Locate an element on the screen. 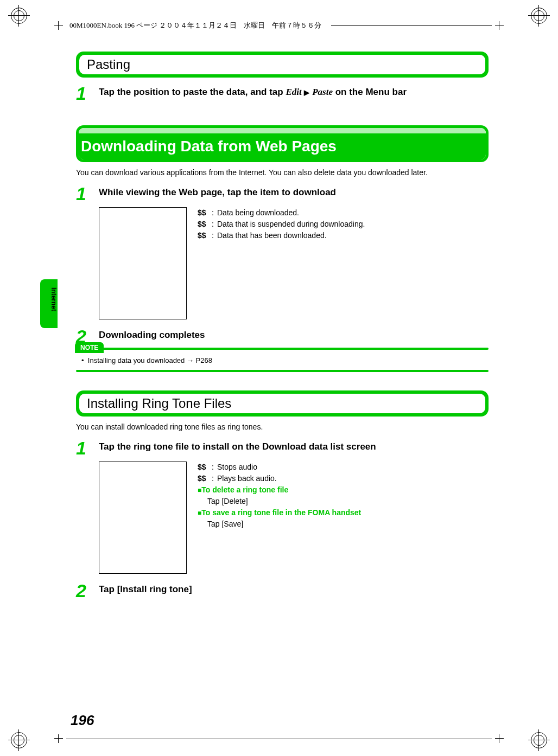 The width and height of the screenshot is (558, 756). print-header: 00M1000EN.book 196 ページ ２００４年１１月２４日 水曜日 午… is located at coordinates (279, 25).